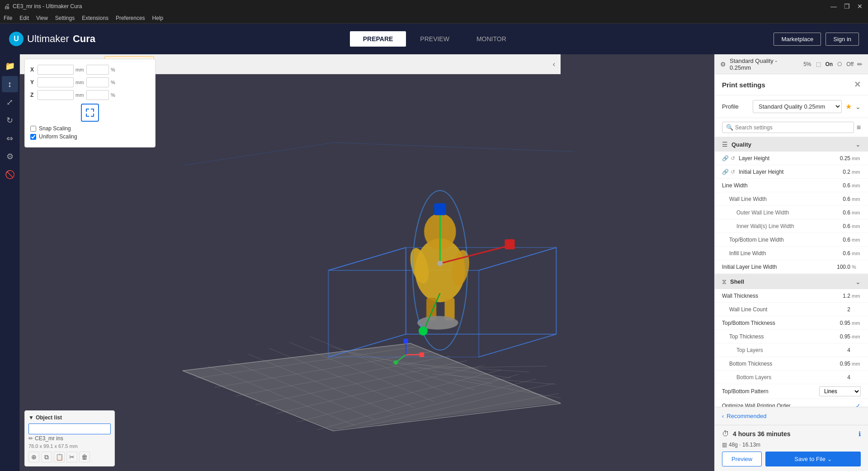  I want to click on settings-search-input, so click(793, 128).